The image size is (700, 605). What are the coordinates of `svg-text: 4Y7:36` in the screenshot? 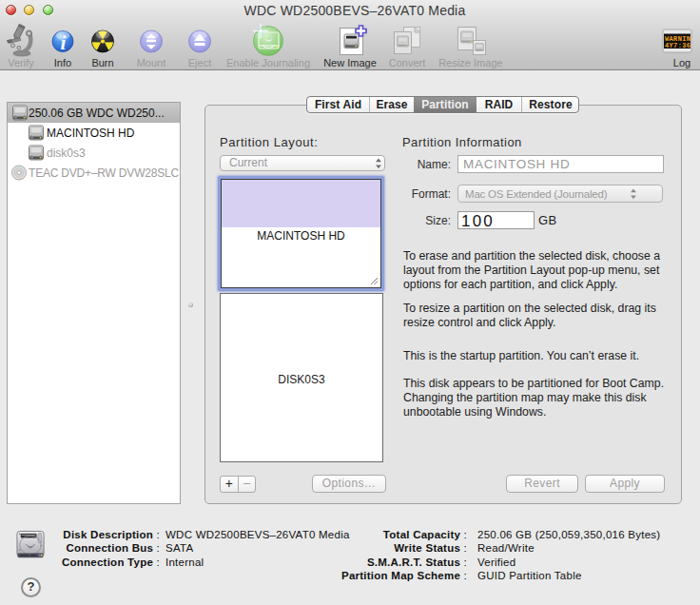 It's located at (677, 46).